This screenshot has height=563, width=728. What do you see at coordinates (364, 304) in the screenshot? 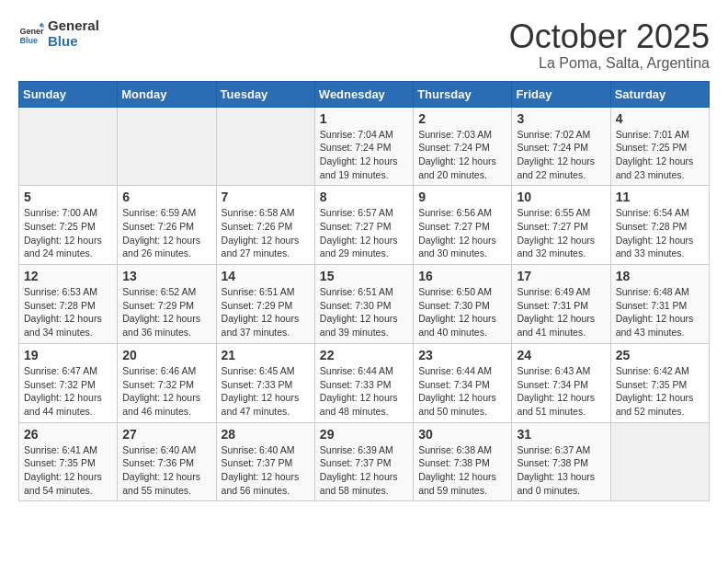
I see `calendar-cell: 15Sunrise: 6:51 AM Sunset: 7:30 PM Dayli…` at bounding box center [364, 304].